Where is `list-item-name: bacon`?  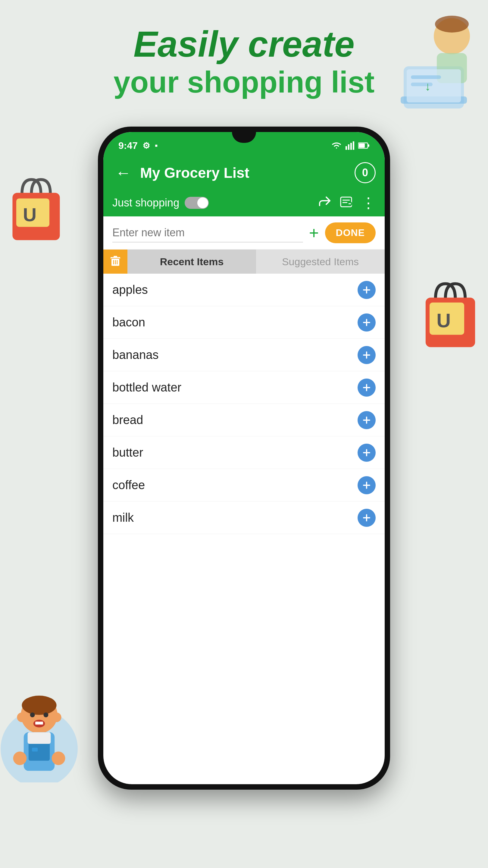 list-item-name: bacon is located at coordinates (235, 322).